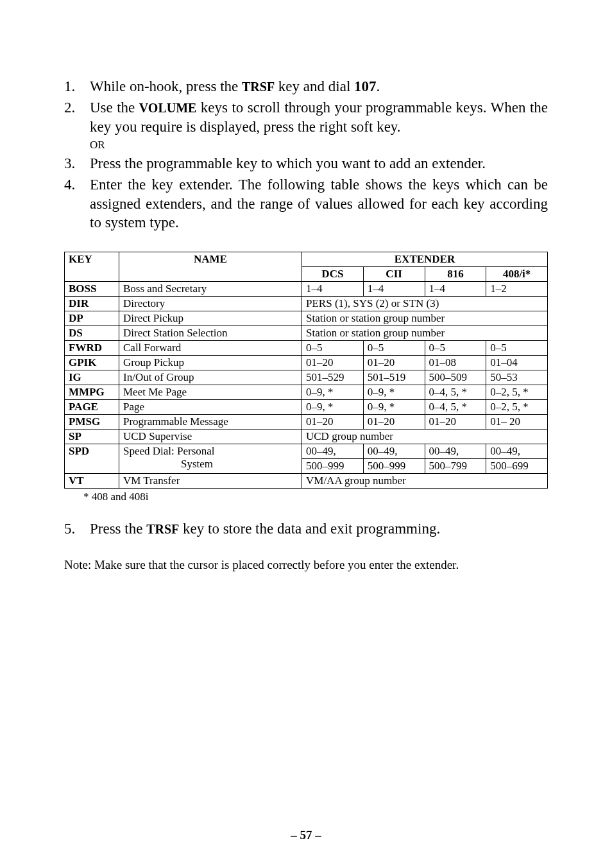 Image resolution: width=612 pixels, height=868 pixels. What do you see at coordinates (425, 304) in the screenshot?
I see `extender-span-cell: PERS (1), SYS (2) or STN (3)` at bounding box center [425, 304].